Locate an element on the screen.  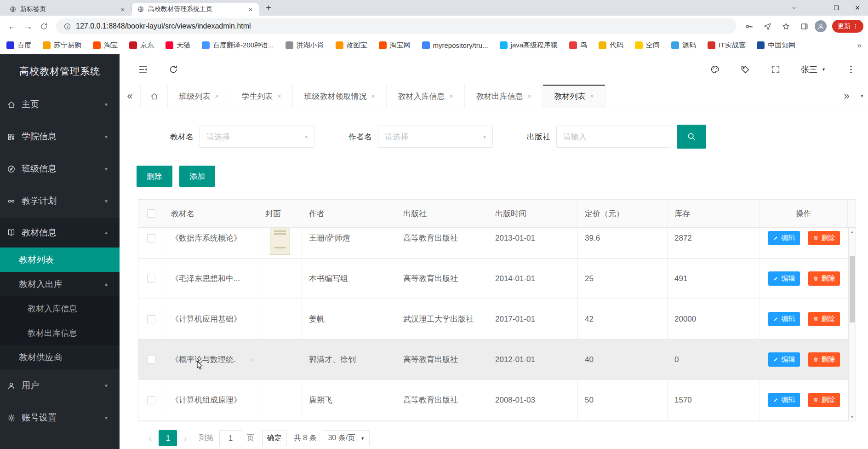
author-name-select: 请选择 ▼ is located at coordinates (435, 137).